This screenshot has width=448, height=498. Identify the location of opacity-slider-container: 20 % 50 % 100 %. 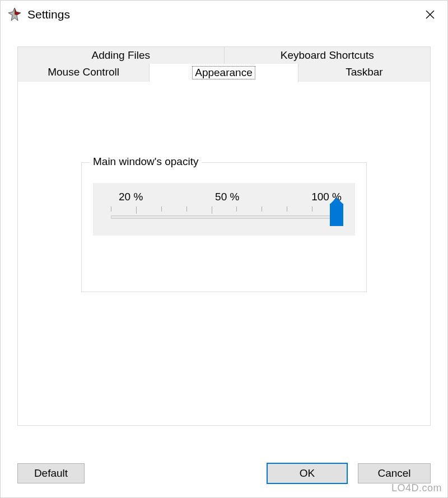
(224, 209).